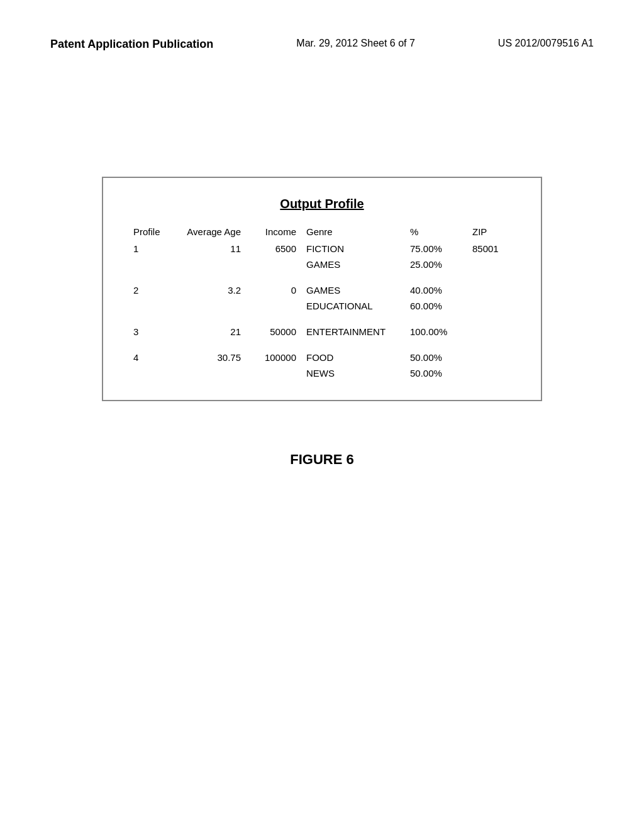 Image resolution: width=644 pixels, height=830 pixels. What do you see at coordinates (322, 44) in the screenshot?
I see `page-header: Patent Application Publication Mar. 29, …` at bounding box center [322, 44].